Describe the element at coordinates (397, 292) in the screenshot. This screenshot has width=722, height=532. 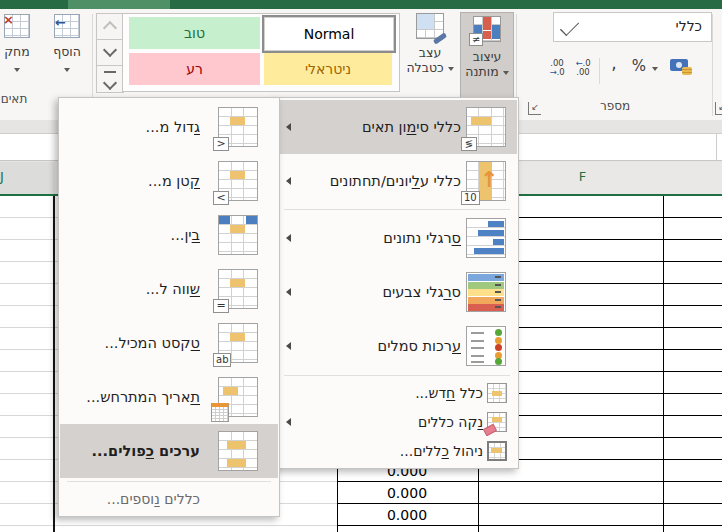
I see `menu-item-color-scales: סרגלי צבעים` at that location.